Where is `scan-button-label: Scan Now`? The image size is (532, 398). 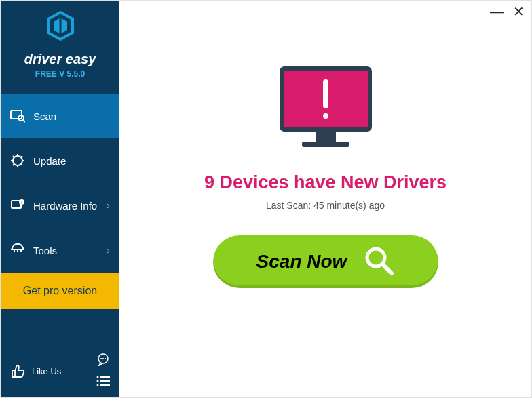 scan-button-label: Scan Now is located at coordinates (302, 262).